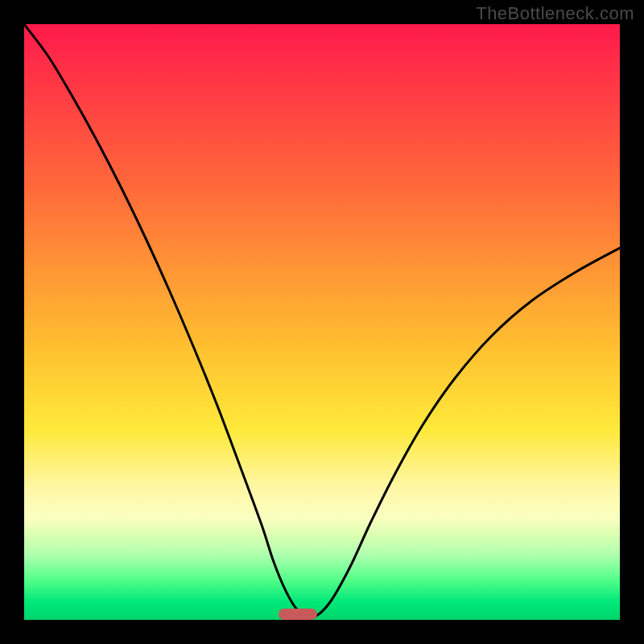 The image size is (644, 644). Describe the element at coordinates (555, 14) in the screenshot. I see `watermark-text: TheBottleneck.com` at that location.